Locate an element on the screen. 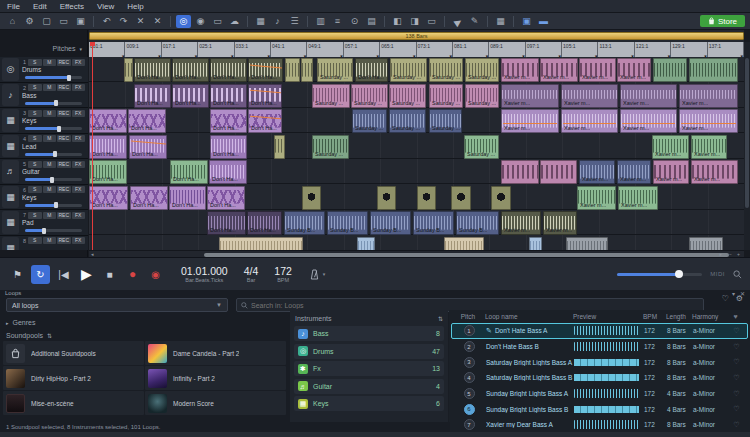 Image resolution: width=750 pixels, height=437 pixels. track-header: ▦6SMRECFXKeys is located at coordinates (44, 198).